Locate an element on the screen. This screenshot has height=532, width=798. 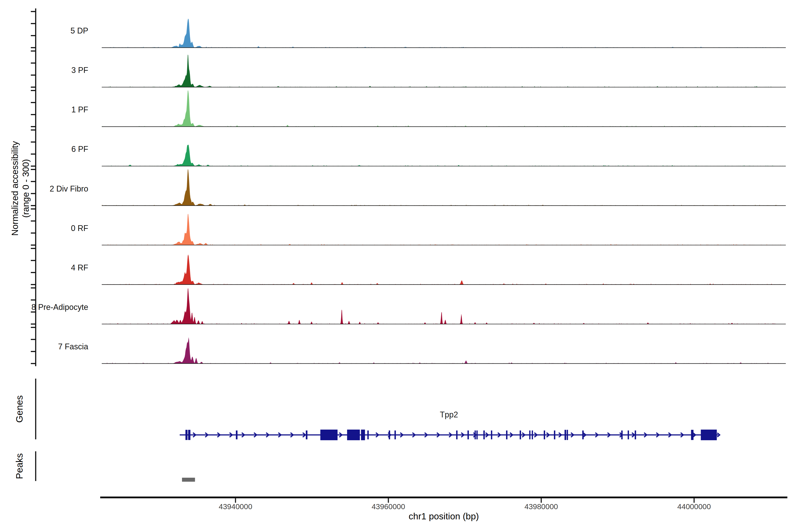
peaks-section-label: Peaks is located at coordinates (20, 466).